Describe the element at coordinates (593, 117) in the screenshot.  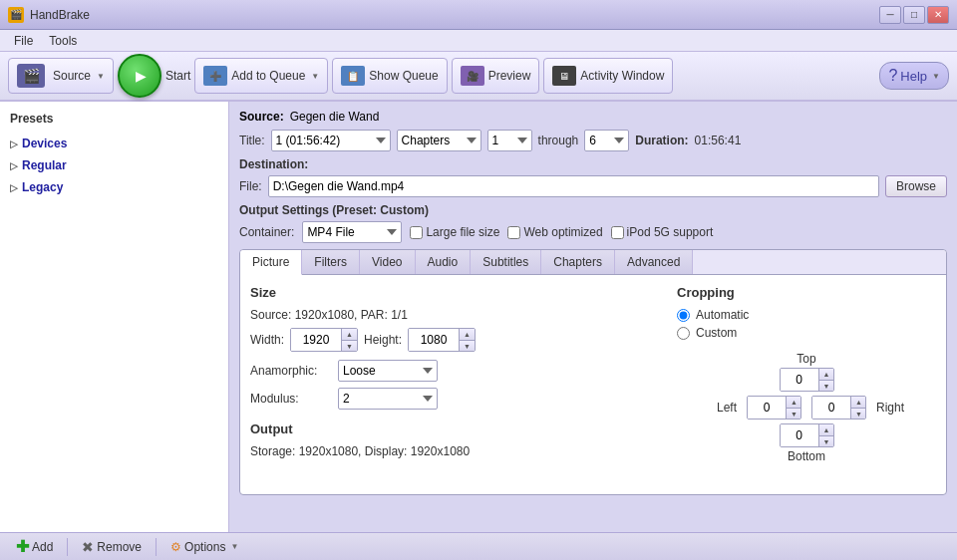
I see `source-row: Source: Gegen die Wand` at that location.